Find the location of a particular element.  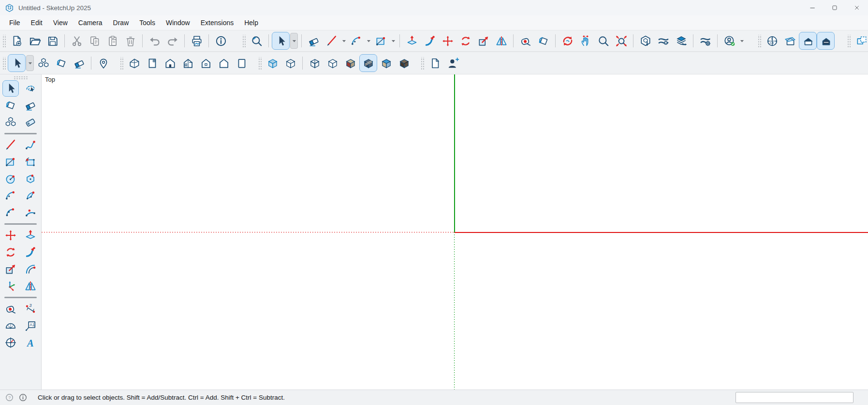

components-button is located at coordinates (44, 63).